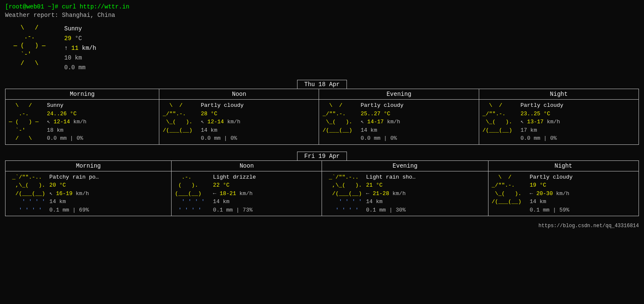  Describe the element at coordinates (82, 95) in the screenshot. I see `day1-col-morning: Morning` at that location.